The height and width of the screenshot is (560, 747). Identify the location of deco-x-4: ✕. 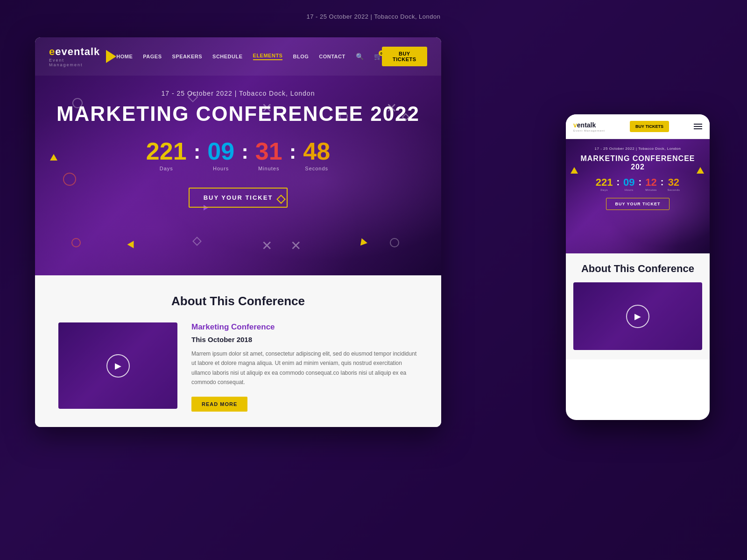
(296, 245).